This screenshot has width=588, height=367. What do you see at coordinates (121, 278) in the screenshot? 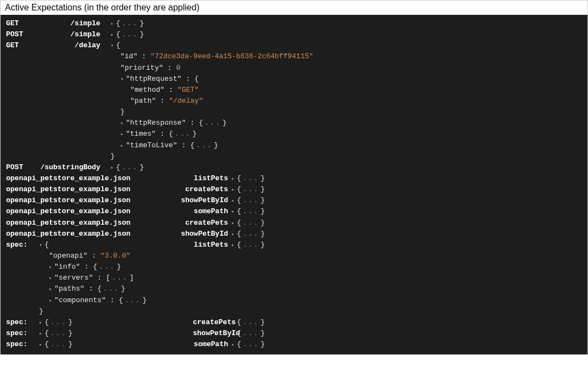
I see `json-line: ▸"servers" : [...]` at bounding box center [121, 278].